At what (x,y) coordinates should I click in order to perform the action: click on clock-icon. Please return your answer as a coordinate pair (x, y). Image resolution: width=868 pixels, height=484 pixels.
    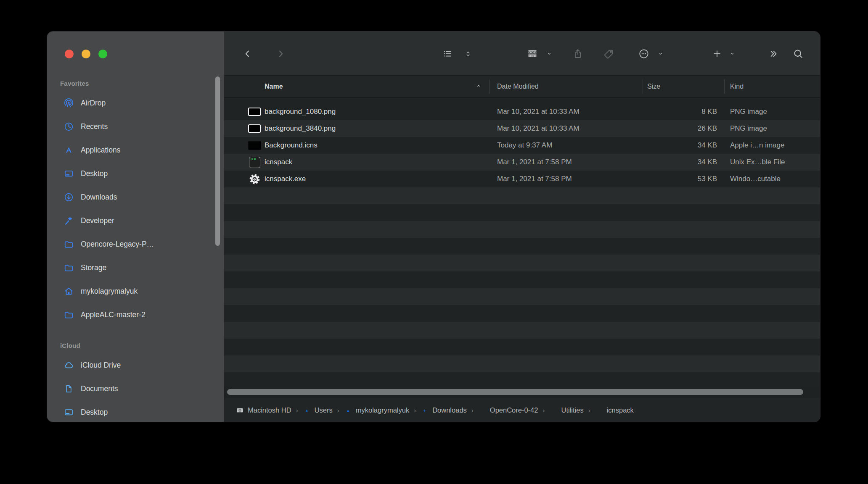
    Looking at the image, I should click on (69, 127).